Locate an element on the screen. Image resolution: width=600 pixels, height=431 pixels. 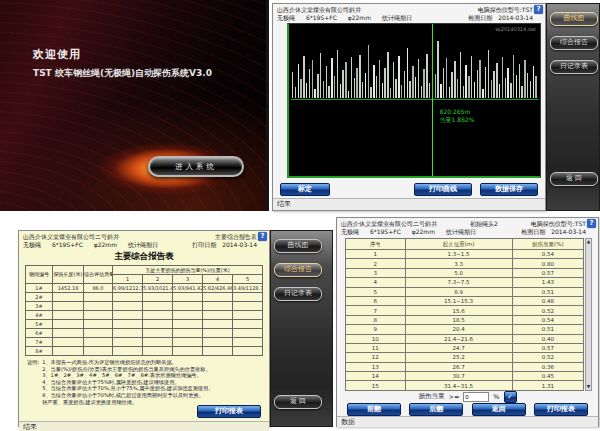
table-row: 35.00.57 is located at coordinates (465, 272).